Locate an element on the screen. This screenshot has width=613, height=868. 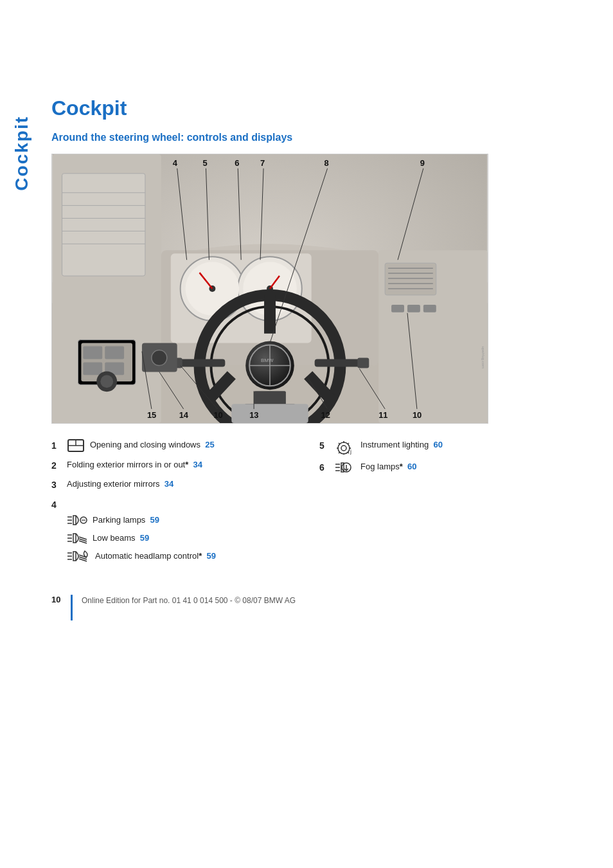
parking-lamps-icon is located at coordinates (77, 520).